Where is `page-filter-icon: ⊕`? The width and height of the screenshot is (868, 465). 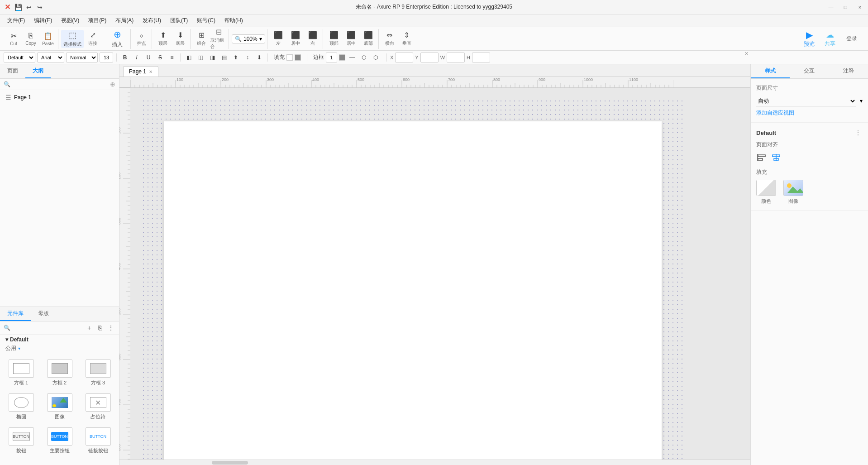 page-filter-icon: ⊕ is located at coordinates (113, 84).